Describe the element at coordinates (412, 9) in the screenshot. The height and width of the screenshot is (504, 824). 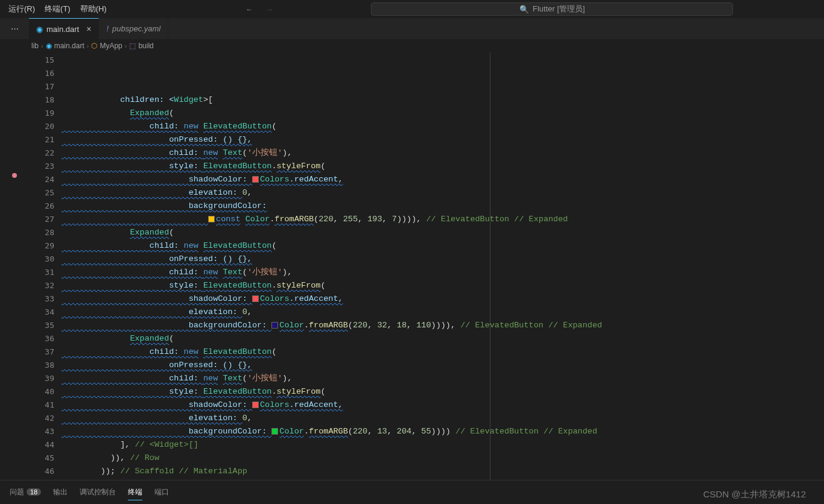
I see `menu-bar: 运行(R) 终端(T) 帮助(H) ← → 🔍 Flutter [管理员]` at that location.